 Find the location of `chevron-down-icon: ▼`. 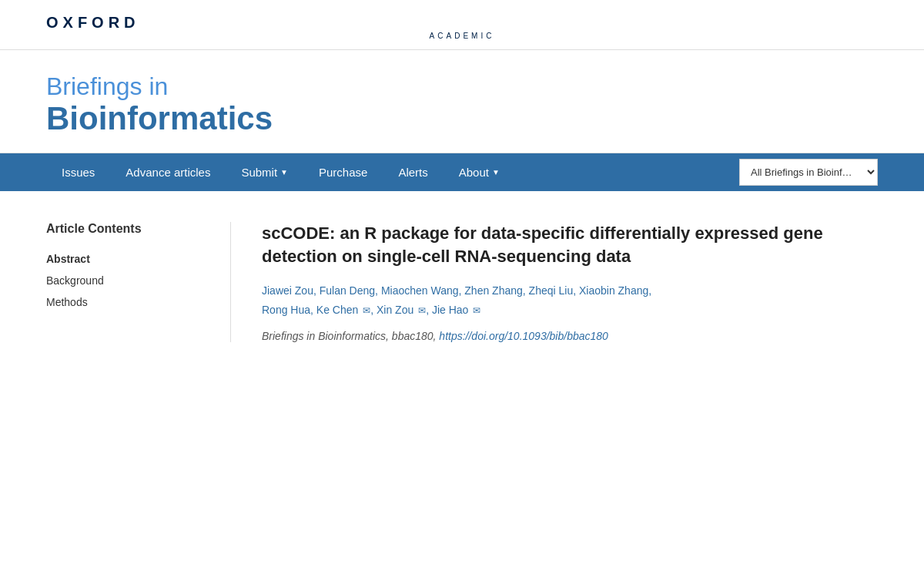

chevron-down-icon: ▼ is located at coordinates (284, 173).